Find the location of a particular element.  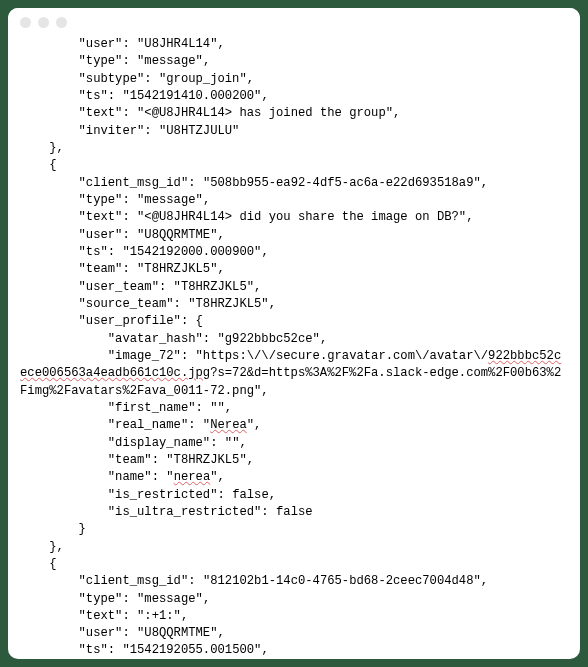

spellcheck-underline: nerea is located at coordinates (192, 477).